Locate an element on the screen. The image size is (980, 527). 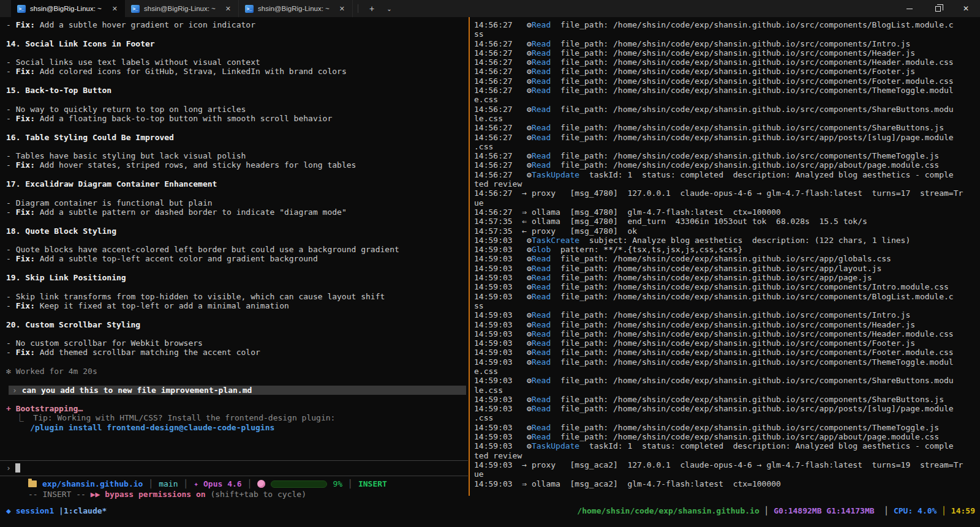
tab-divider is located at coordinates (358, 9).